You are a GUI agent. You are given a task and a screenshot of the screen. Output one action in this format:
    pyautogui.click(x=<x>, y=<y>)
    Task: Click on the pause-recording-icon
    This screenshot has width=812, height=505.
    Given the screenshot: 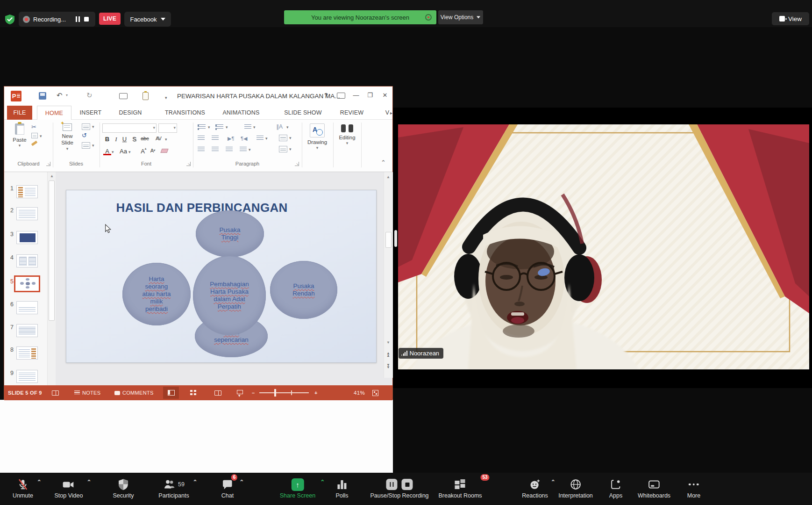 What is the action you would take?
    pyautogui.click(x=78, y=19)
    